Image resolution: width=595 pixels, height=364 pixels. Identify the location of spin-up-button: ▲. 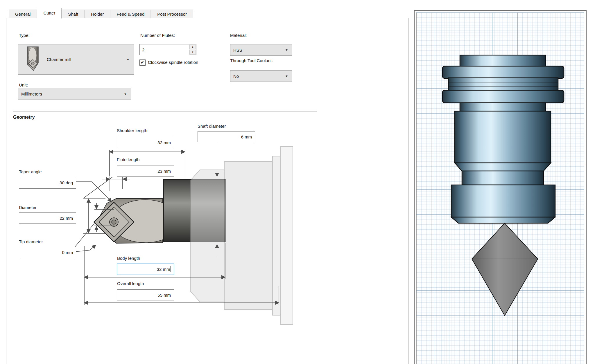
(193, 47).